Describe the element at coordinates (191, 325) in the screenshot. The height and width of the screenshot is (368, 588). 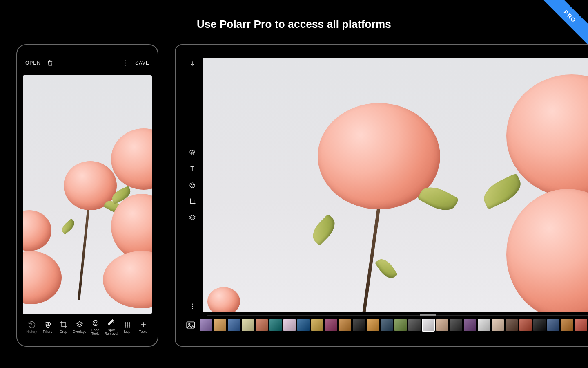
I see `gallery-button` at that location.